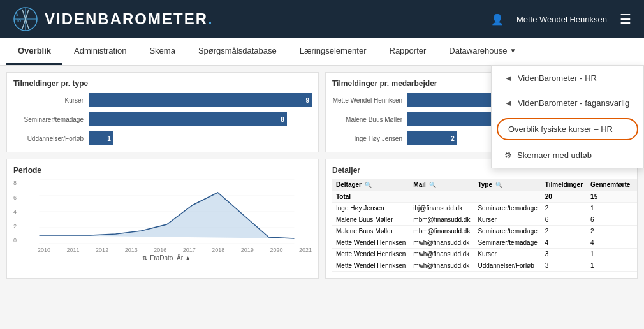  What do you see at coordinates (48, 120) in the screenshot?
I see `bar-label-seminarer: Seminarer/temadage` at bounding box center [48, 120].